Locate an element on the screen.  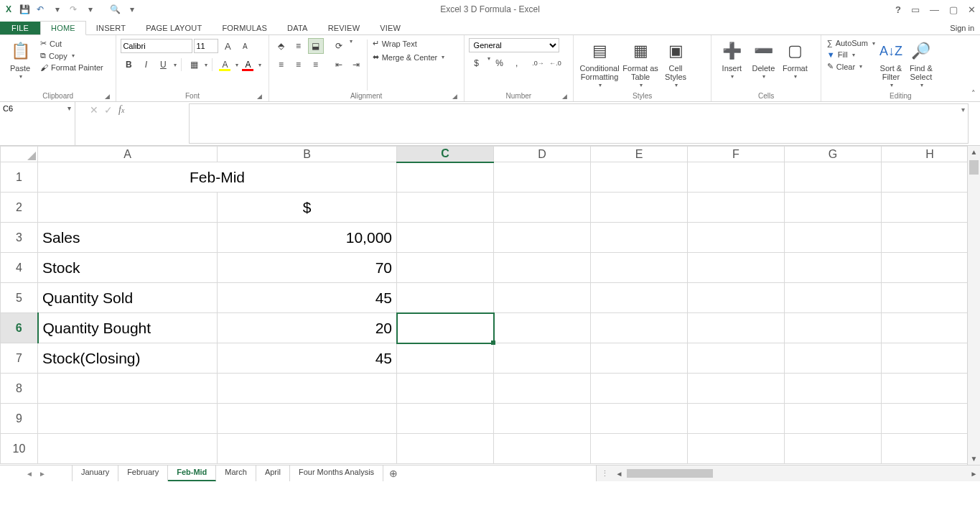
cell-D5 is located at coordinates (543, 298).